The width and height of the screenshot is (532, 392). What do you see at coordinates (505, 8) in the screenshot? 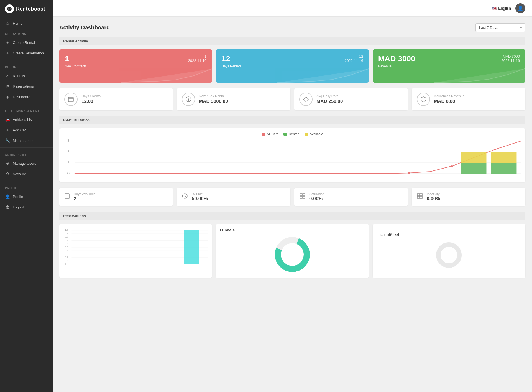
I see `language-label: English` at bounding box center [505, 8].